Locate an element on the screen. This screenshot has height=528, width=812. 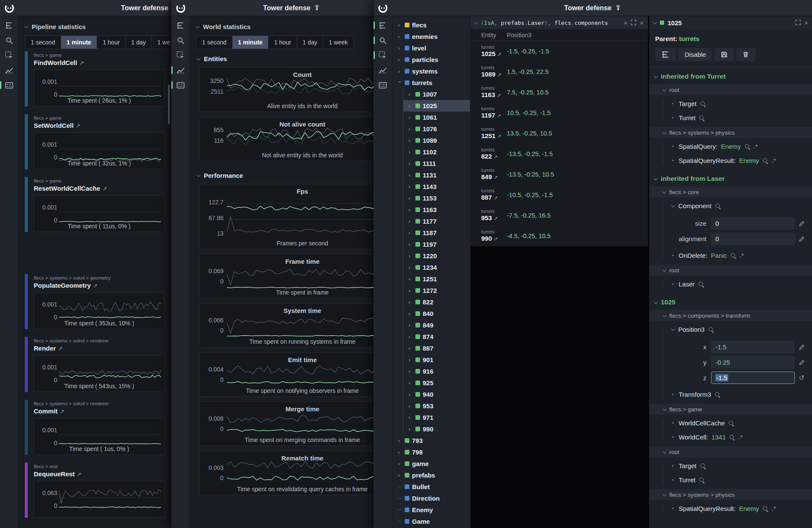
entity-id-link: 887↗ is located at coordinates (494, 198).